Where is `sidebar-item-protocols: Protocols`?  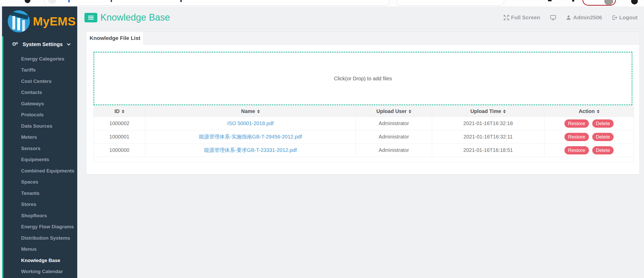
sidebar-item-protocols: Protocols is located at coordinates (40, 115).